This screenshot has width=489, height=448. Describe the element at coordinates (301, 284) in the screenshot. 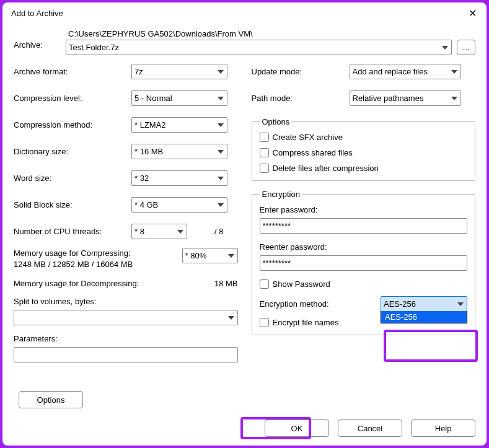

I see `show-password-label: Show Password` at that location.